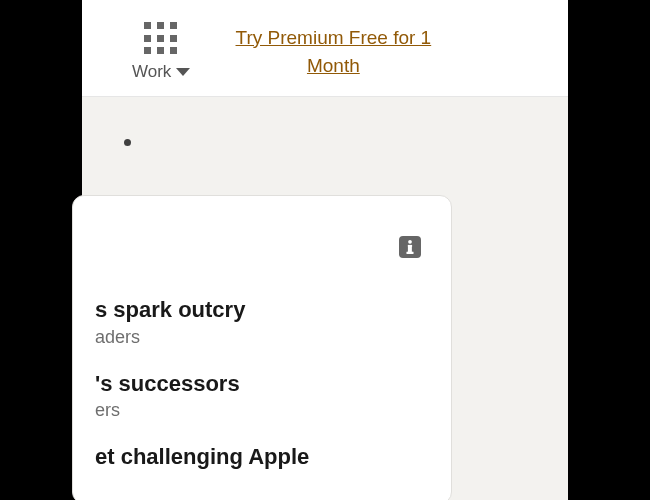 The height and width of the screenshot is (500, 650). What do you see at coordinates (262, 338) in the screenshot?
I see `news-meta: aders` at bounding box center [262, 338].